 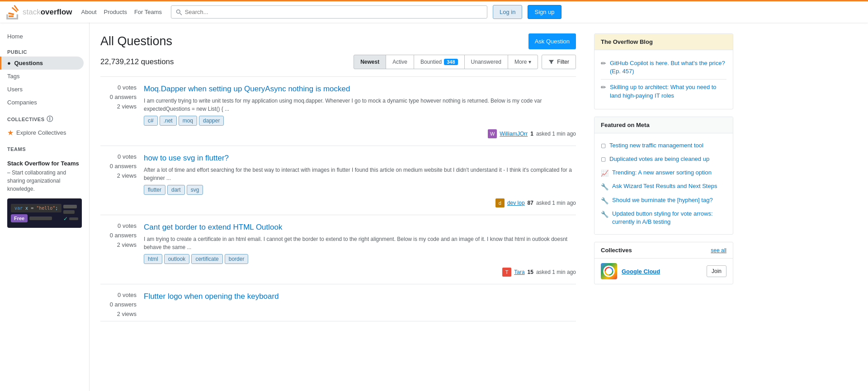 What do you see at coordinates (195, 190) in the screenshot?
I see `tag: svg` at bounding box center [195, 190].